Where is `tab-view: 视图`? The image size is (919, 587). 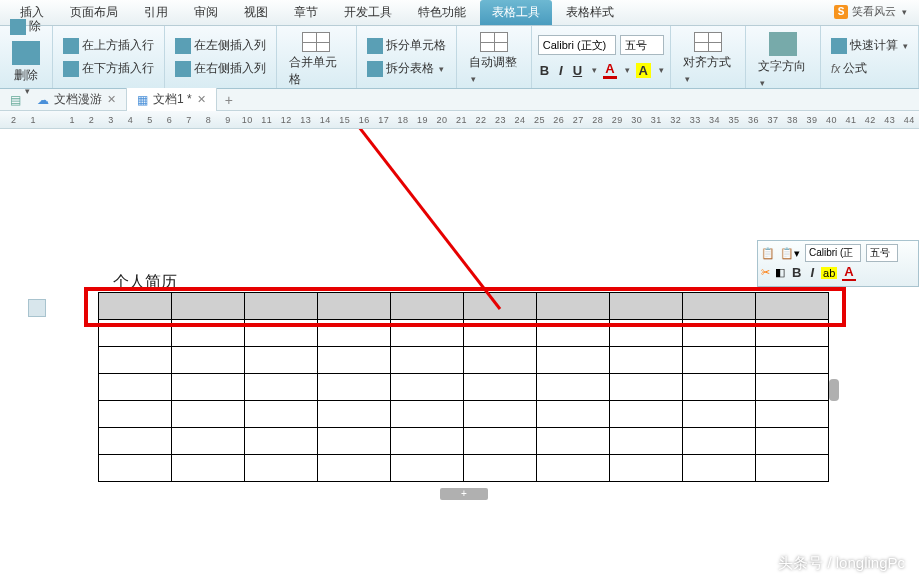 tab-view: 视图 is located at coordinates (256, 12).